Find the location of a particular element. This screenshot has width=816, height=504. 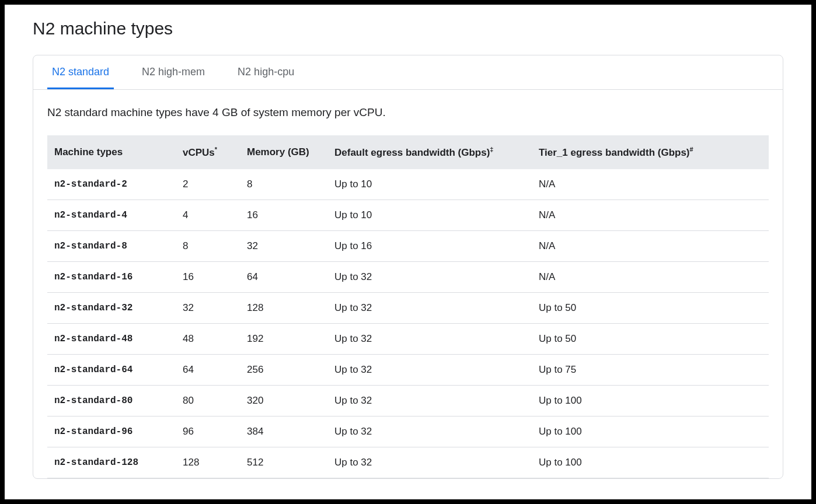

table-row: n2-standard-9696384Up to 32Up to 100 is located at coordinates (408, 432).